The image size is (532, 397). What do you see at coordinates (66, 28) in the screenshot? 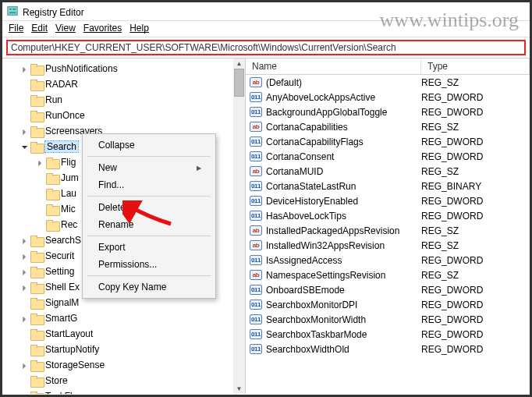
I see `menu-view: View` at bounding box center [66, 28].